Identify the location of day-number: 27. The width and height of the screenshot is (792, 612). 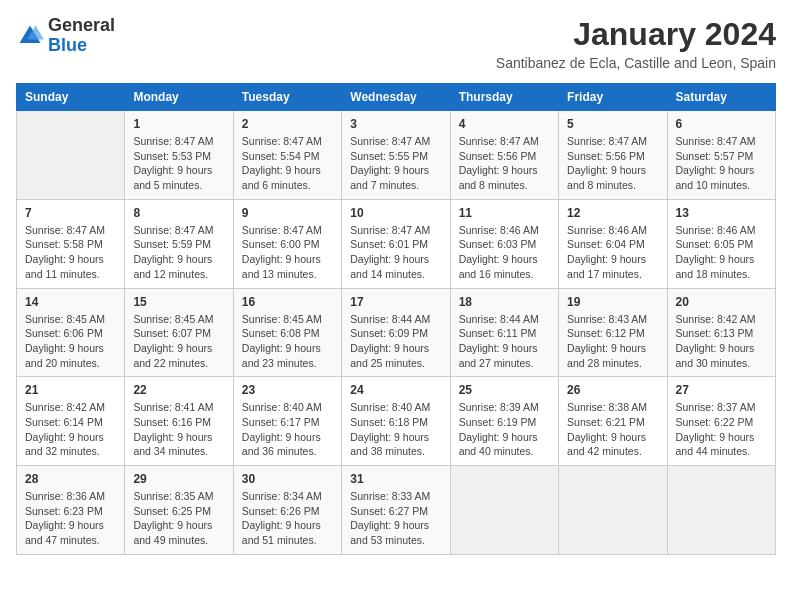
(722, 390).